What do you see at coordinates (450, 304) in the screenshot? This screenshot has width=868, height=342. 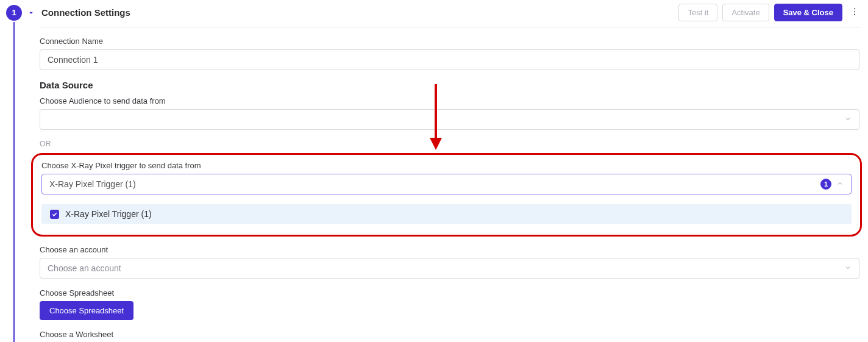 I see `spreadsheet-field: Choose Spreadsheet Choose Spreadsheet` at bounding box center [450, 304].